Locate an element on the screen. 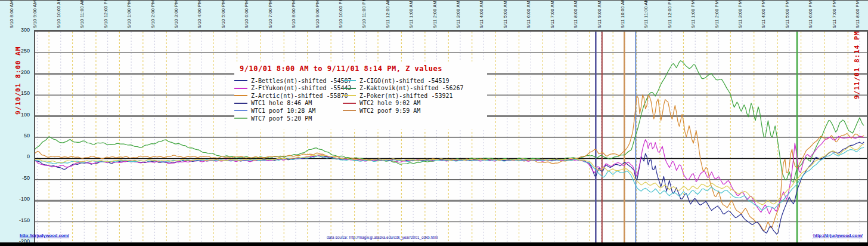  y-axis-label: -200 is located at coordinates (17, 241).